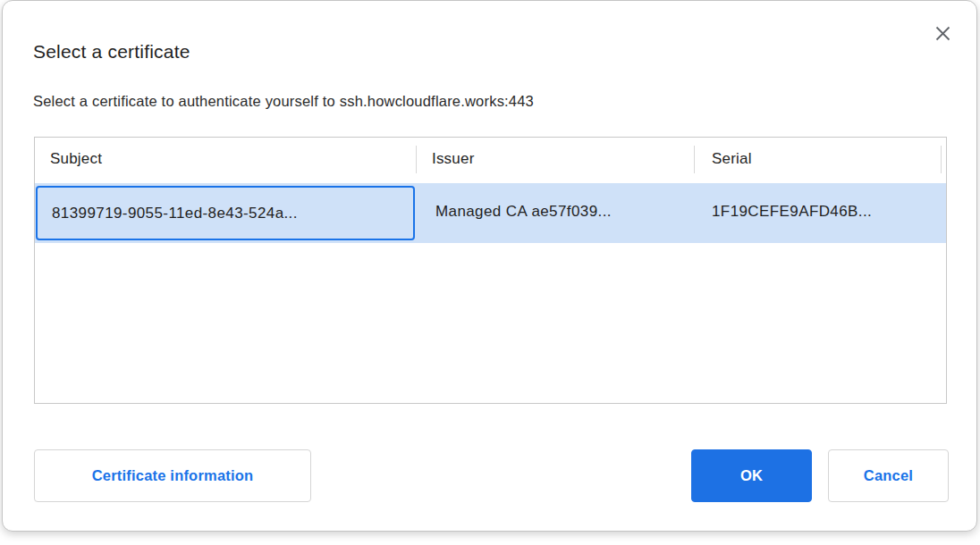  Describe the element at coordinates (283, 102) in the screenshot. I see `dialog-subtitle: Select a certificate to authenticate you…` at that location.